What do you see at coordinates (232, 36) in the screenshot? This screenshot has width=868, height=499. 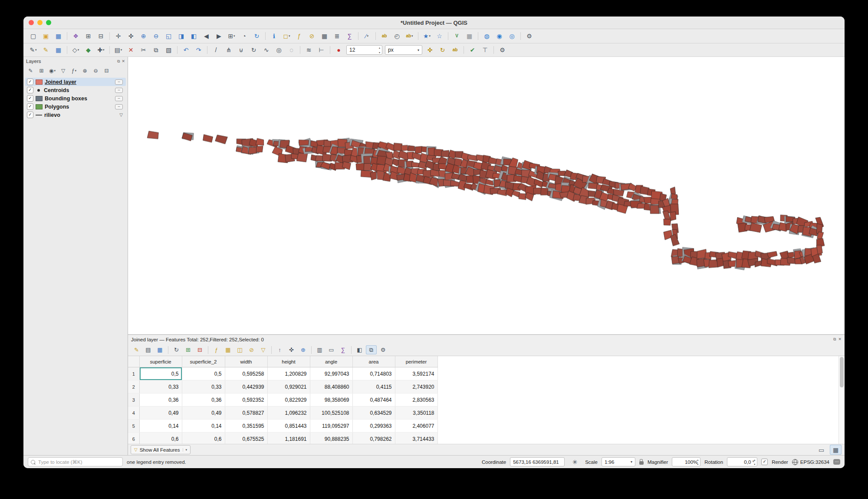 I see `new-map-view-button: ⊞▾` at bounding box center [232, 36].